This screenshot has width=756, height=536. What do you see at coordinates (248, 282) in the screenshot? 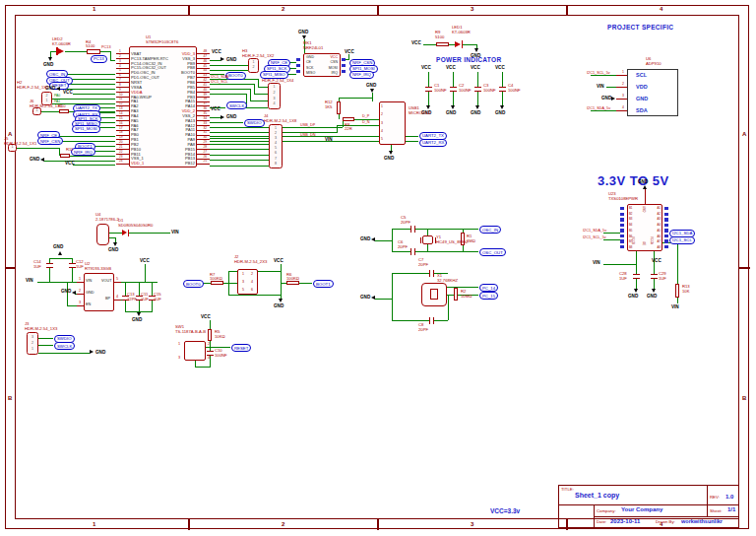
I see `j2-body` at bounding box center [248, 282].